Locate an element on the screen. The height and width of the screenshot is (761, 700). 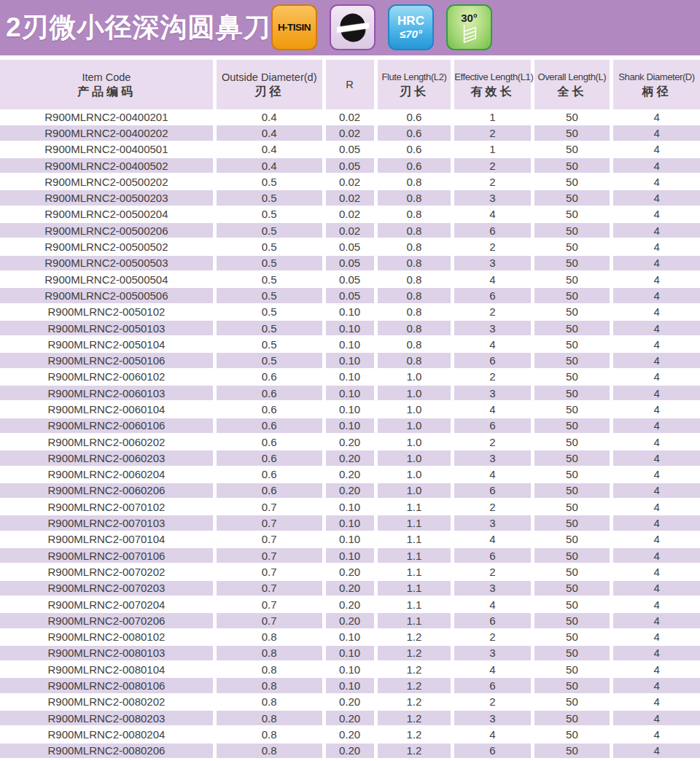
page-title: 2刃微小径深沟圆鼻刀 is located at coordinates (139, 28).